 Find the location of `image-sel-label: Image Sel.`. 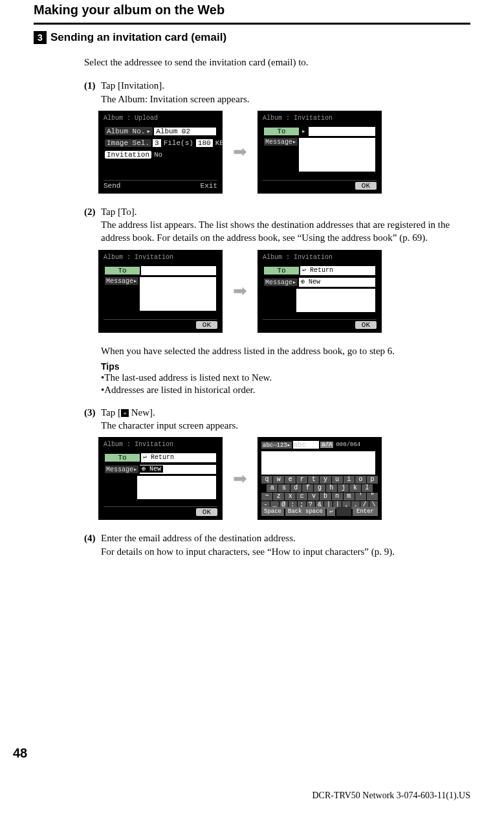

image-sel-label: Image Sel. is located at coordinates (128, 143).